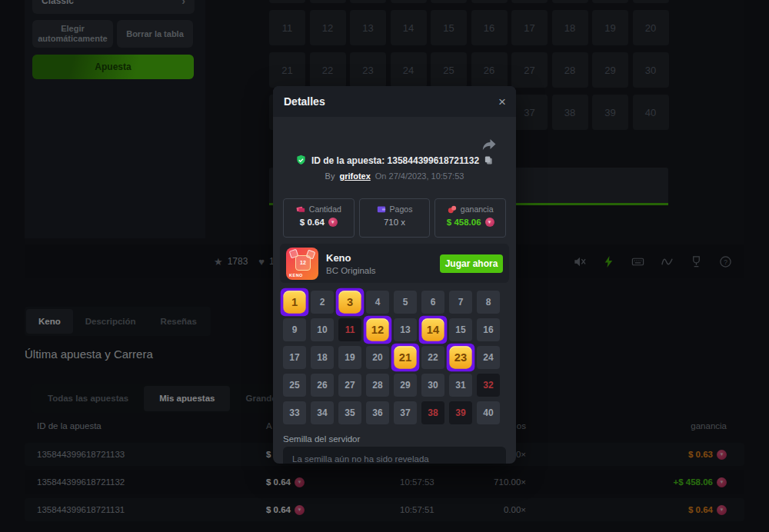 The image size is (769, 532). I want to click on thumb-word: KENO, so click(296, 275).